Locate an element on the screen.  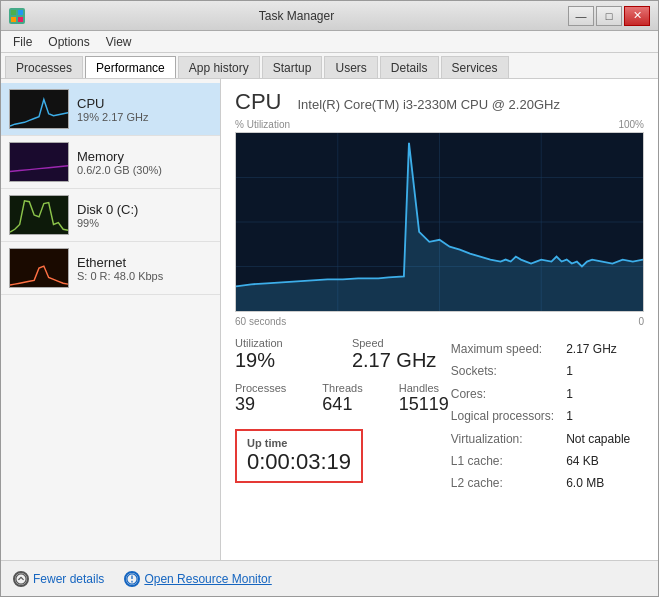
detail-logical-processors: Logical processors: 1 is located at coordinates (540, 416).